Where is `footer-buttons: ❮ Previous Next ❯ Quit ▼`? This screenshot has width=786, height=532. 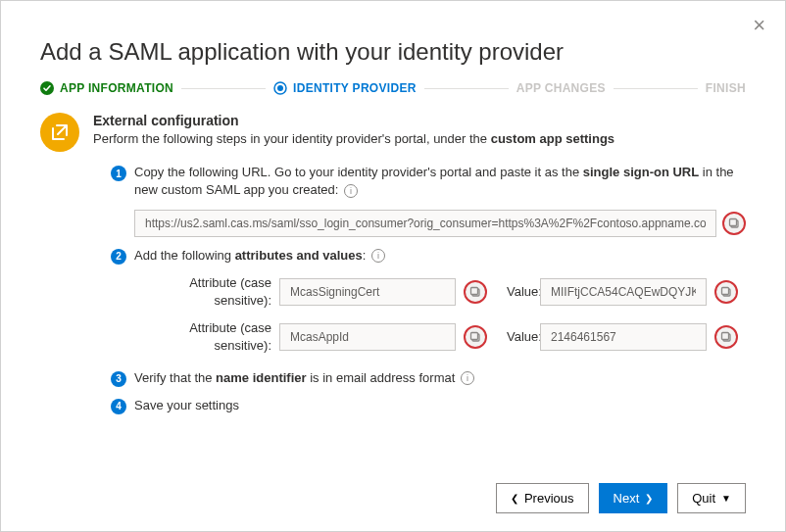 footer-buttons: ❮ Previous Next ❯ Quit ▼ is located at coordinates (621, 498).